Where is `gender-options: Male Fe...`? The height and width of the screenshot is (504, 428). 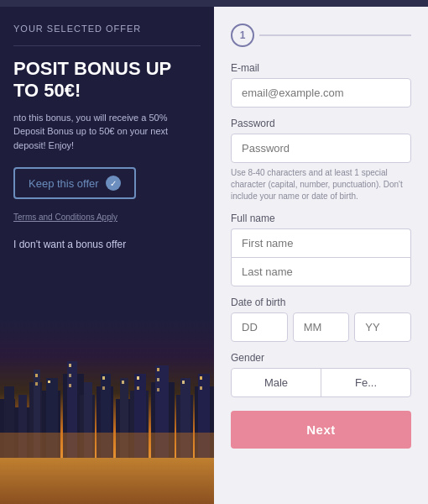
gender-options: Male Fe... is located at coordinates (321, 383).